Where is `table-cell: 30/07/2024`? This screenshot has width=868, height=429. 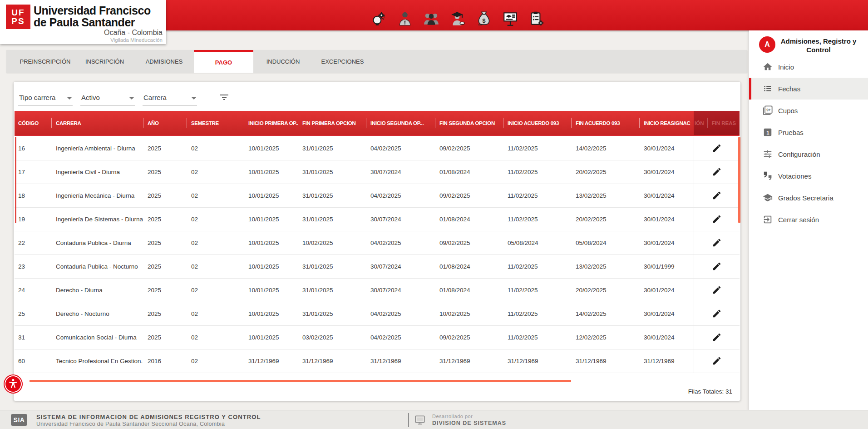
table-cell: 30/07/2024 is located at coordinates (400, 172).